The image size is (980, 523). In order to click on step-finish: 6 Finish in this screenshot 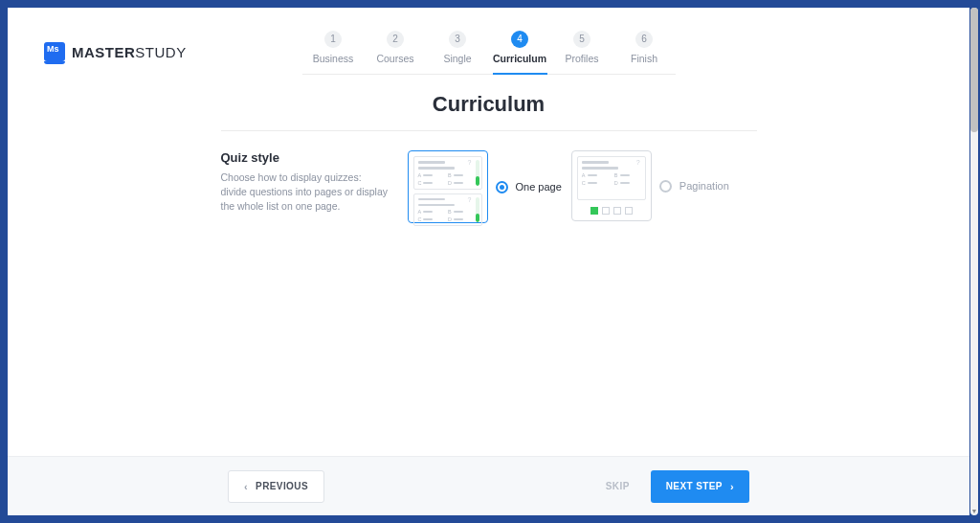, I will do `click(645, 52)`.